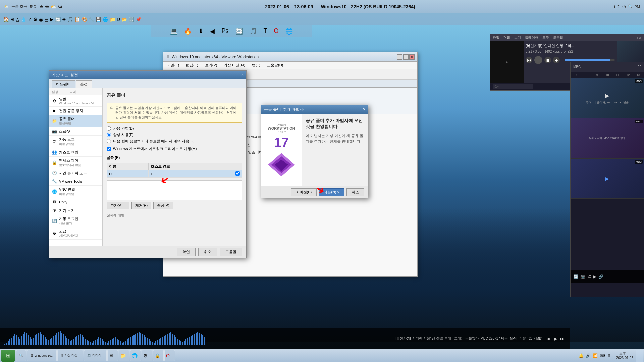  Describe the element at coordinates (85, 19) in the screenshot. I see `tb-icon-14: 🎨` at that location.